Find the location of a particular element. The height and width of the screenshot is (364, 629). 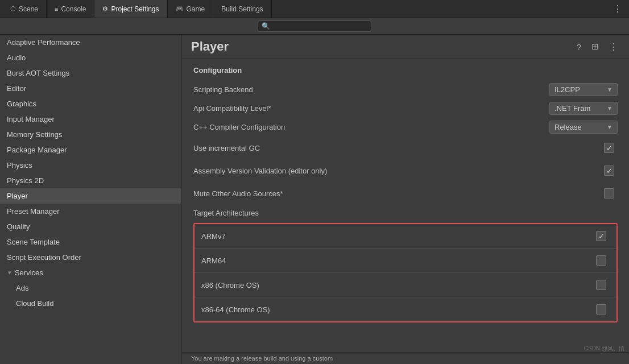

search-wrapper: 🔍 is located at coordinates (314, 26).